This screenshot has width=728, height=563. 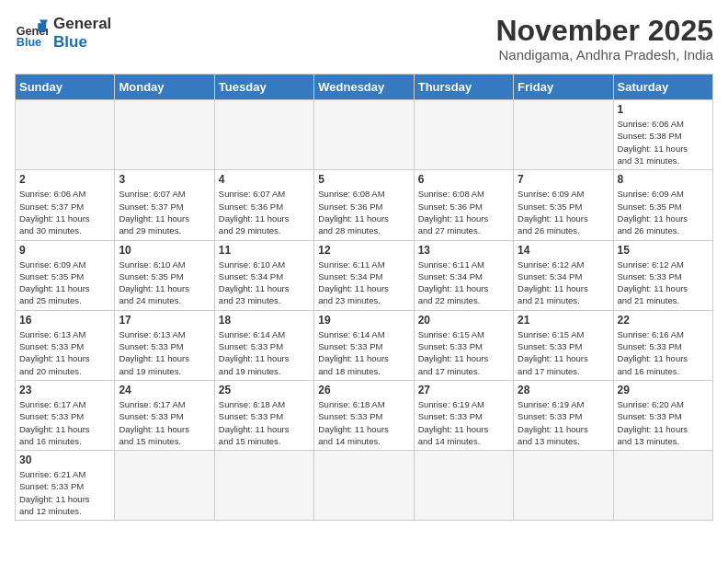 What do you see at coordinates (265, 283) in the screenshot?
I see `day-info: Sunrise: 6:10 AM Sunset: 5:34 PM Dayligh…` at bounding box center [265, 283].